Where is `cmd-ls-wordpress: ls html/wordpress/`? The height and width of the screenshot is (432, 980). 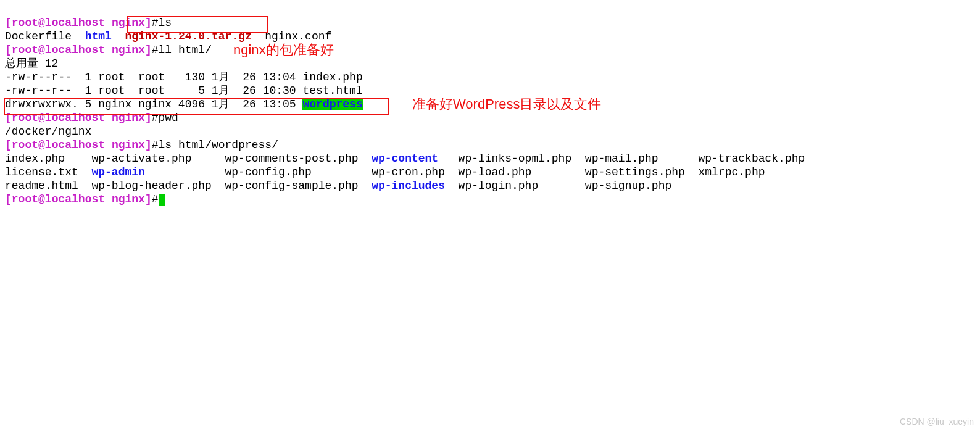 cmd-ls-wordpress: ls html/wordpress/ is located at coordinates (218, 145).